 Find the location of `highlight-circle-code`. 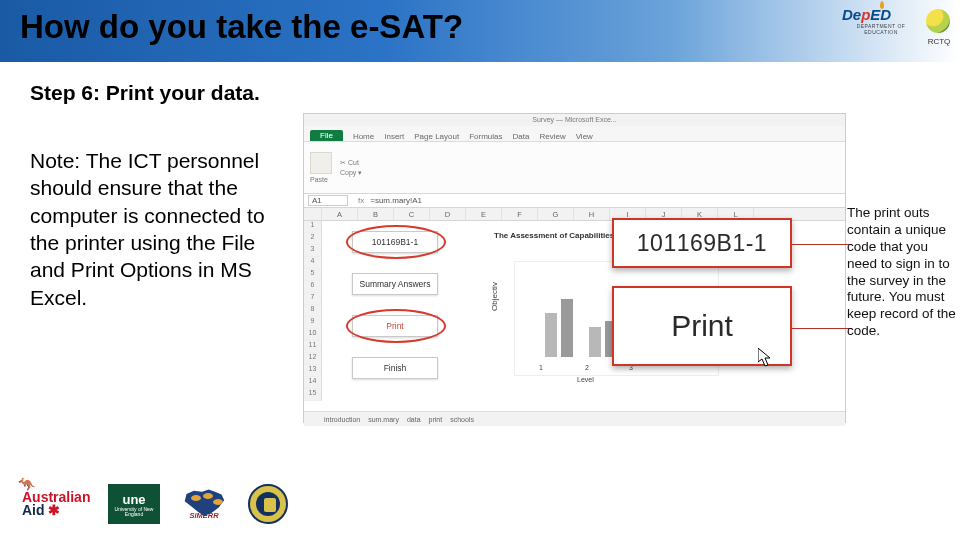

highlight-circle-code is located at coordinates (396, 242).